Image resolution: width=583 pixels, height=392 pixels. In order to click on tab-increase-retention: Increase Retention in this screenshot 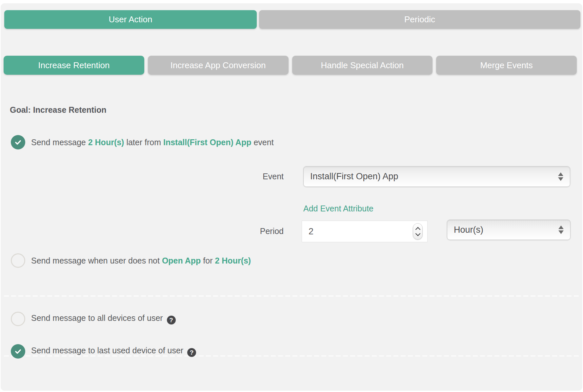, I will do `click(74, 65)`.